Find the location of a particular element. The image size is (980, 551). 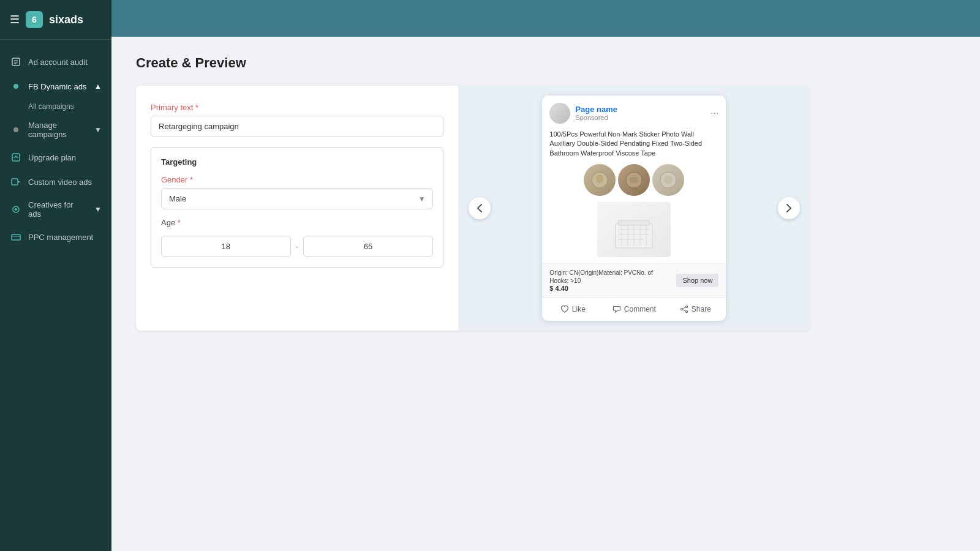

form-panel: Primary text * Targeting Gender * Male is located at coordinates (298, 208).